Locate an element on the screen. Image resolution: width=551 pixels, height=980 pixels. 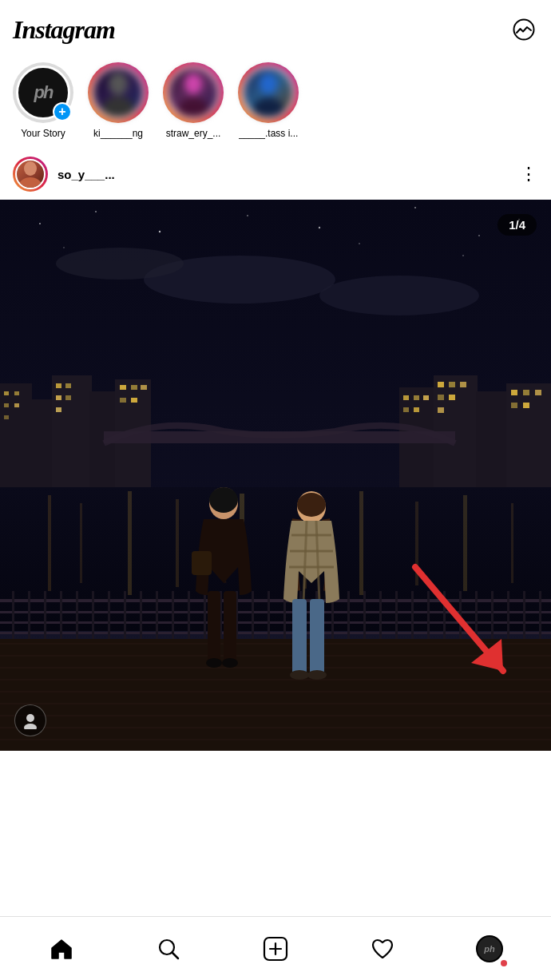
post-user-info: so_y___... is located at coordinates (64, 174).